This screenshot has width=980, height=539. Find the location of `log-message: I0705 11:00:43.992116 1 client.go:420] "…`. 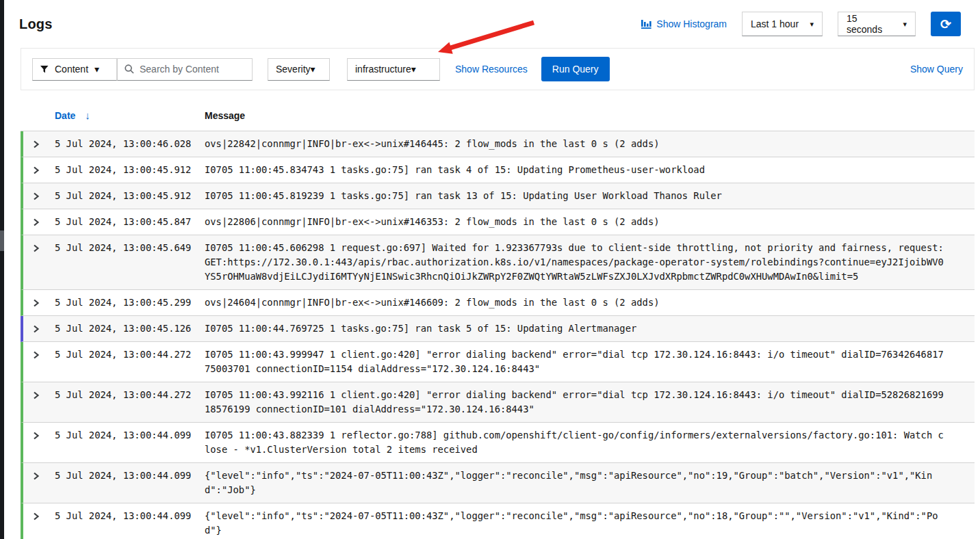

log-message: I0705 11:00:43.992116 1 client.go:420] "… is located at coordinates (590, 402).